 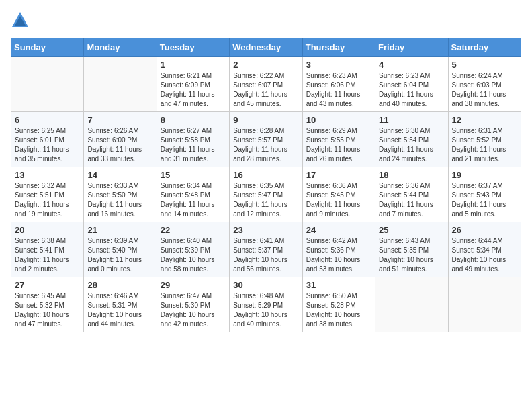 I want to click on day-number: 11, so click(x=411, y=120).